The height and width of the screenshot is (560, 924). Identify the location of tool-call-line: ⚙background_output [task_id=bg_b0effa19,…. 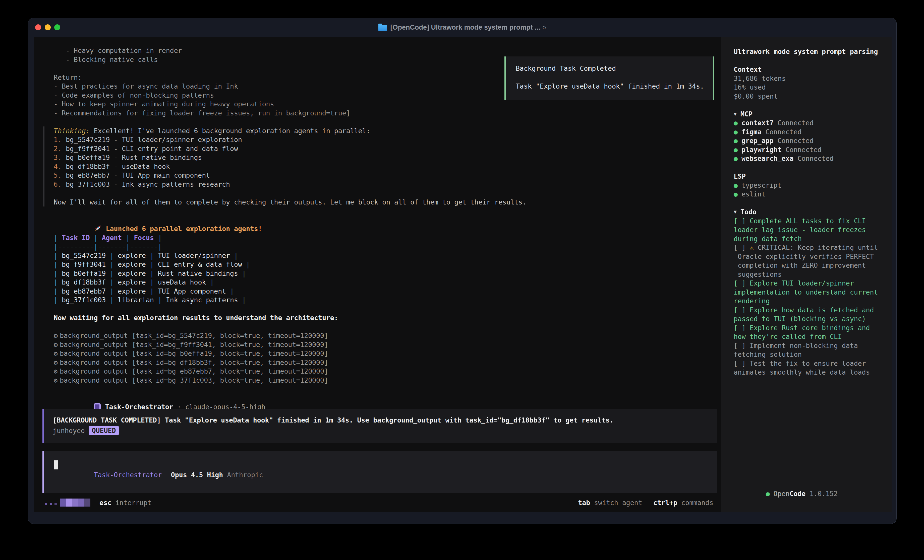
(385, 353).